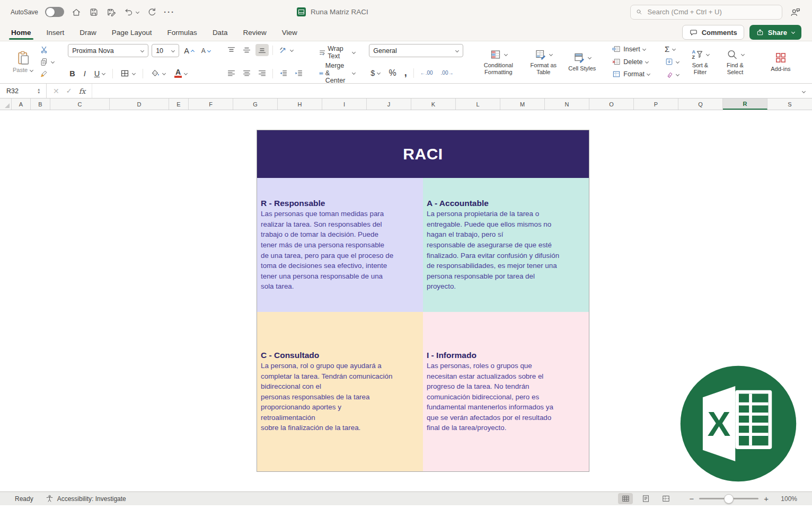 This screenshot has width=812, height=510. What do you see at coordinates (76, 12) in the screenshot?
I see `home-icon` at bounding box center [76, 12].